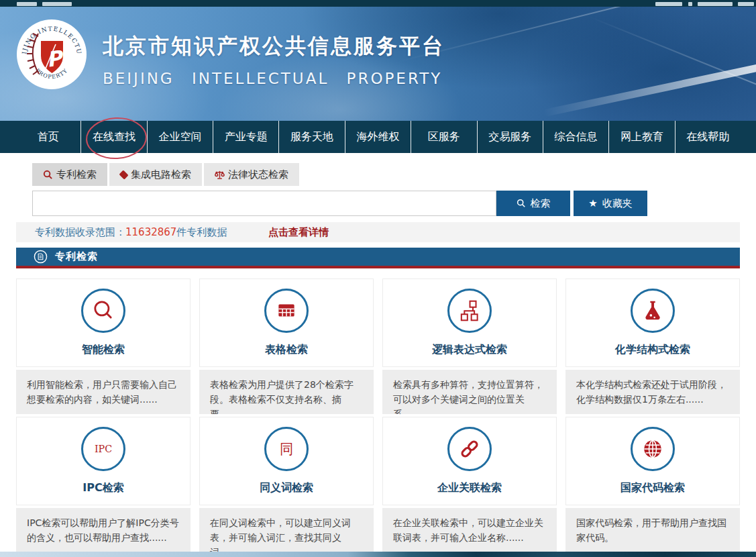  What do you see at coordinates (653, 485) in the screenshot?
I see `card-country-code-search: 国家代码检索 国家代码检索，用于帮助用户查找国家代码。` at bounding box center [653, 485].